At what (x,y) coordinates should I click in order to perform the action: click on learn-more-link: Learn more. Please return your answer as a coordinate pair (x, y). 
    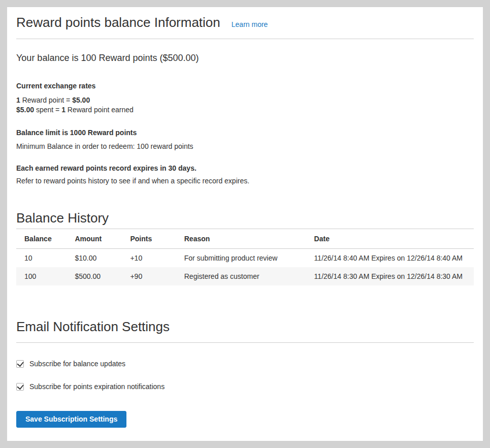
    Looking at the image, I should click on (250, 24).